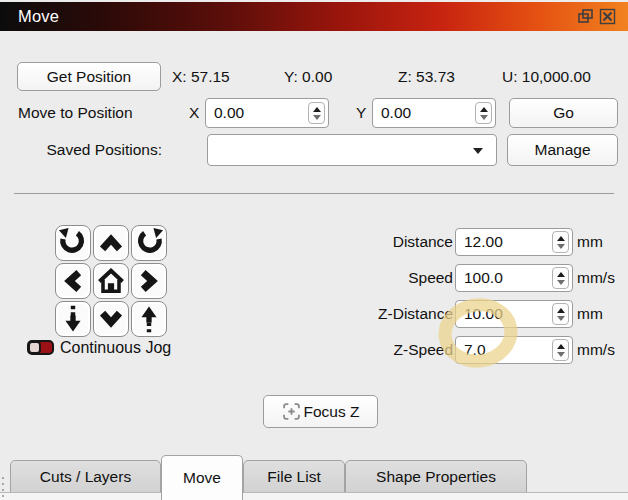 The width and height of the screenshot is (628, 500). I want to click on tab-file-list: File List, so click(294, 476).